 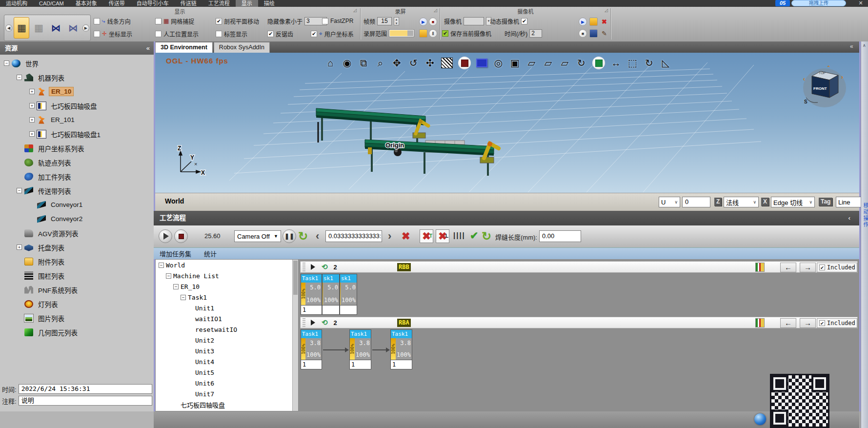 What do you see at coordinates (85, 389) in the screenshot?
I see `time-input: 2022/6/24 15:36:31` at bounding box center [85, 389].